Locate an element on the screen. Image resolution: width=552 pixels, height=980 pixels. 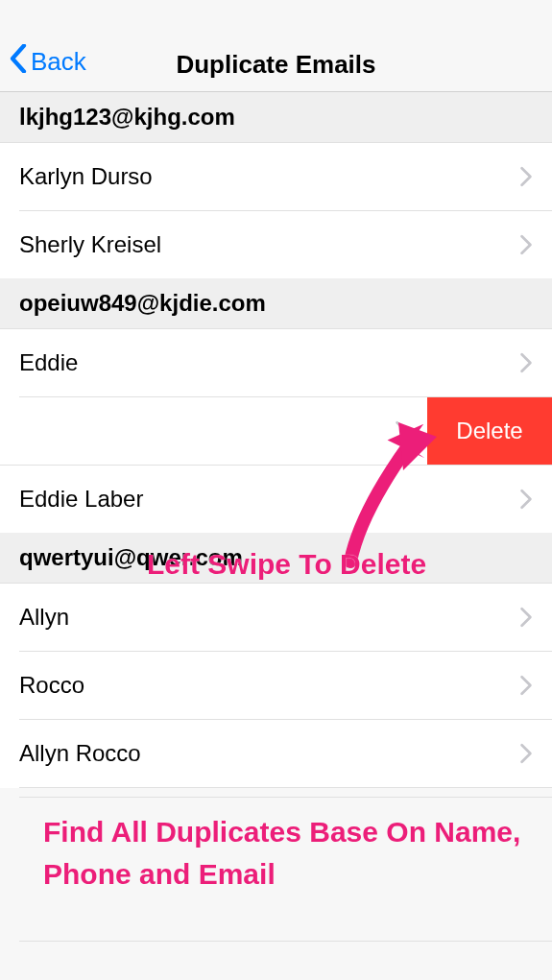
list-item: Karlyn Durso is located at coordinates (276, 177).